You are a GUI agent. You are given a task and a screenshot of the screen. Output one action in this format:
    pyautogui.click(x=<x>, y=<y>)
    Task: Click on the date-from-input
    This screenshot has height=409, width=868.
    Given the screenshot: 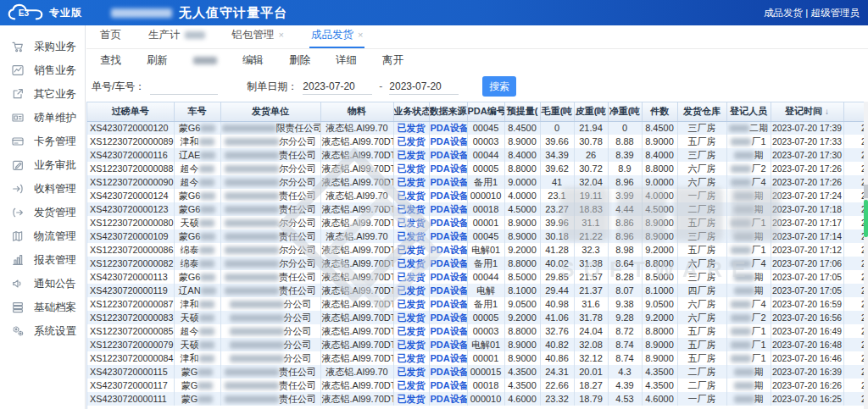 What is the action you would take?
    pyautogui.click(x=337, y=86)
    